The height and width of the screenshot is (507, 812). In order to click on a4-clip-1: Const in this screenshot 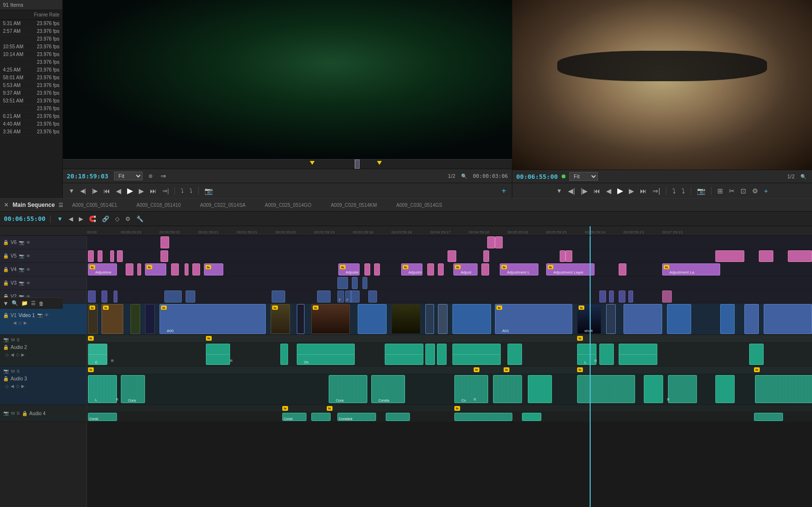, I will do `click(102, 417)`.